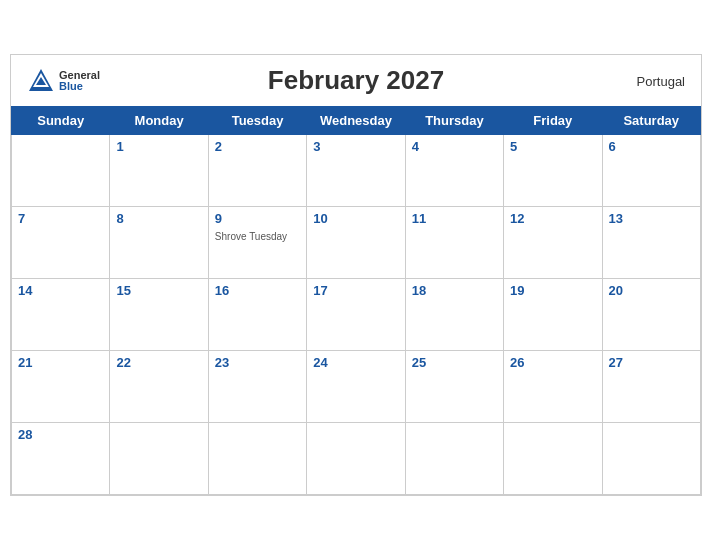 The image size is (712, 550). What do you see at coordinates (454, 121) in the screenshot?
I see `weekday-header: Thursday` at bounding box center [454, 121].